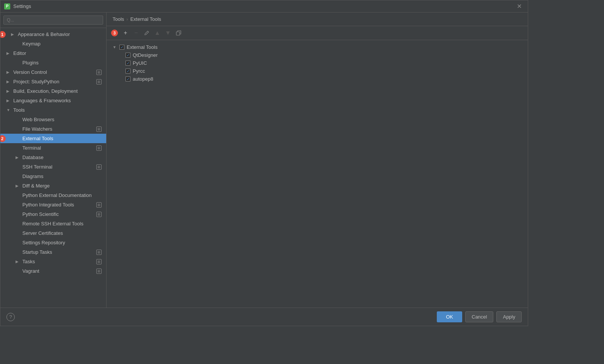 This screenshot has width=604, height=364. Describe the element at coordinates (479, 317) in the screenshot. I see `footer-right: OK Cancel Apply` at that location.